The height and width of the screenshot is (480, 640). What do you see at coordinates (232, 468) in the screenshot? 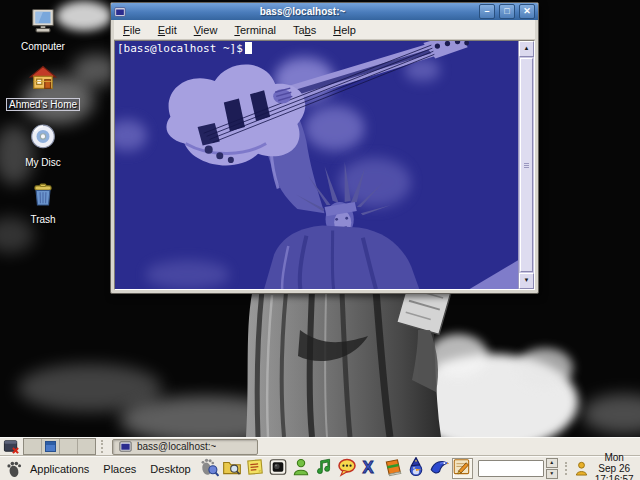
I see `file-search-launcher` at bounding box center [232, 468].